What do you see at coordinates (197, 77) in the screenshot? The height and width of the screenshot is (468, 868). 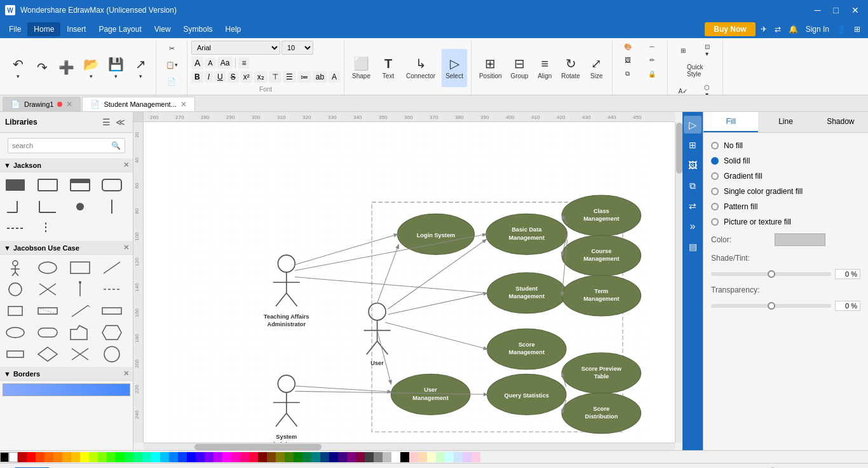 I see `bold-btn: B` at bounding box center [197, 77].